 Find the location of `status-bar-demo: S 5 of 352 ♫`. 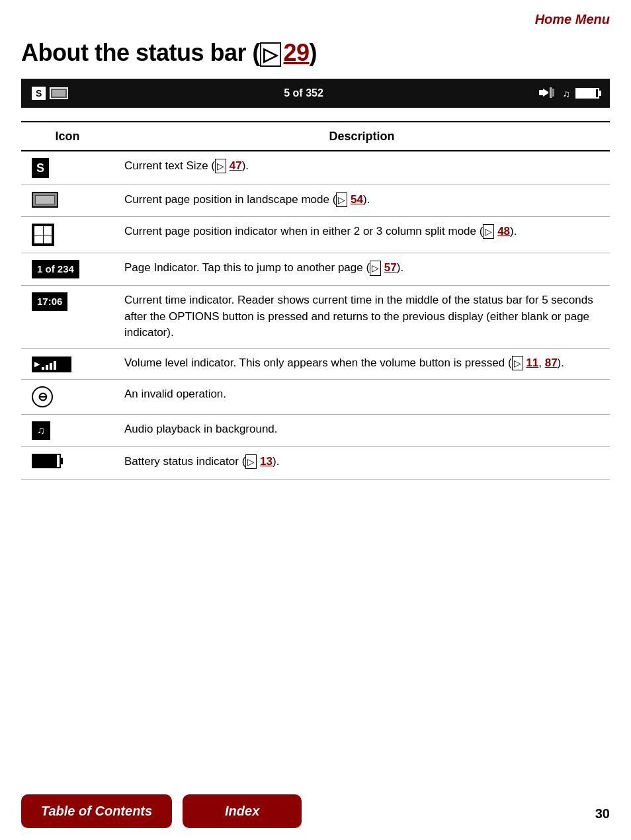

status-bar-demo: S 5 of 352 ♫ is located at coordinates (316, 93).